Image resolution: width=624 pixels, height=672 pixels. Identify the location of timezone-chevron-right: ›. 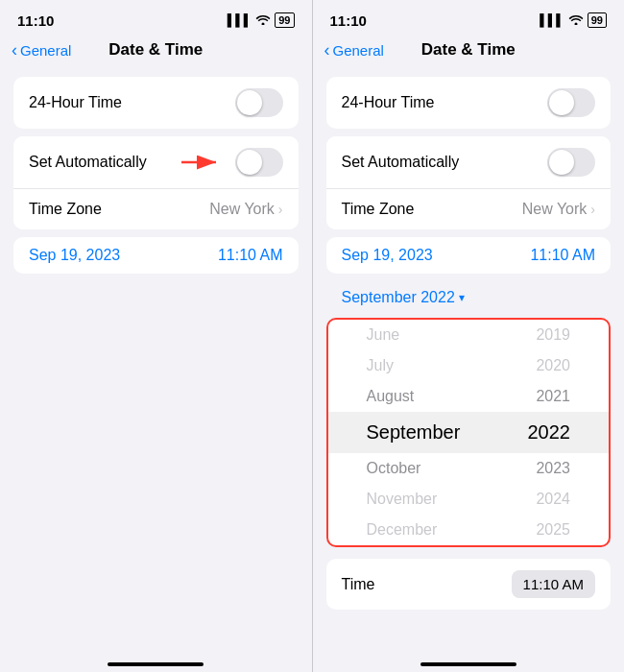
(593, 209).